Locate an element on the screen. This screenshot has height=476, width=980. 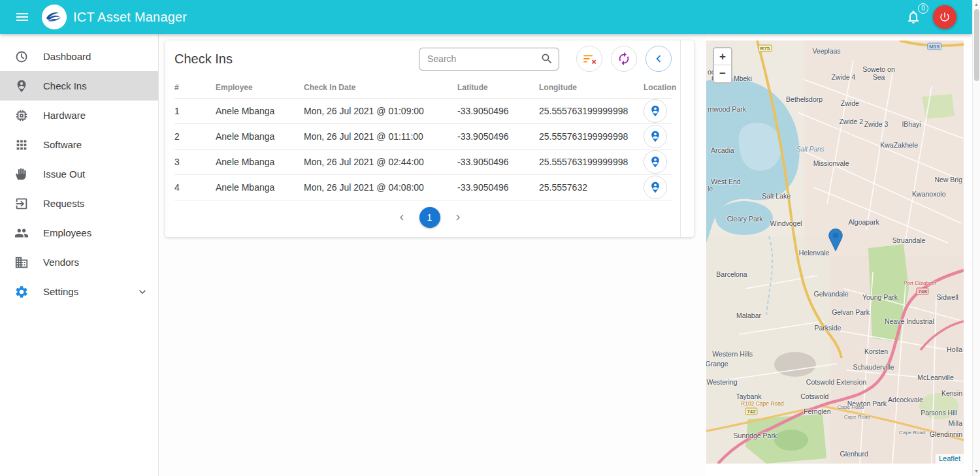
zoom-out-button: − is located at coordinates (723, 74).